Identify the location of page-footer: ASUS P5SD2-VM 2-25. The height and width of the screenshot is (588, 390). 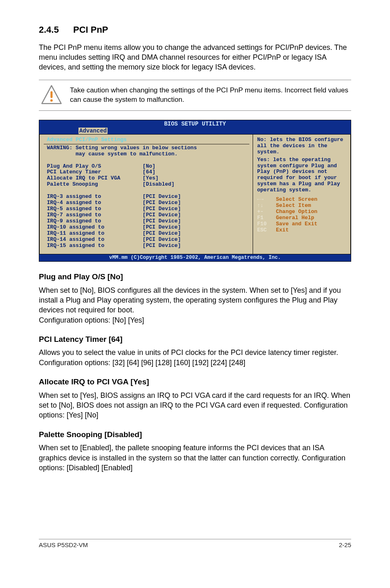
(195, 544).